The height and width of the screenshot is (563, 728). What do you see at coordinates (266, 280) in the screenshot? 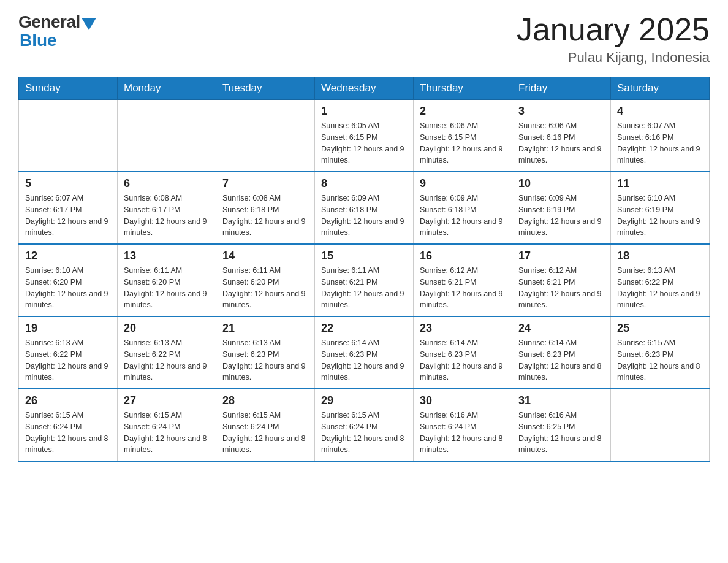
I see `calendar-cell: 14Sunrise: 6:11 AMSunset: 6:20 PMDayligh…` at bounding box center [266, 280].